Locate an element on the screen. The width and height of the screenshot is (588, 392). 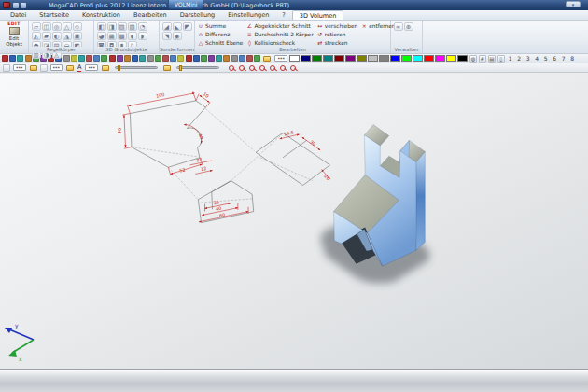
solid-primitive-icon: ▰ is located at coordinates (47, 35).